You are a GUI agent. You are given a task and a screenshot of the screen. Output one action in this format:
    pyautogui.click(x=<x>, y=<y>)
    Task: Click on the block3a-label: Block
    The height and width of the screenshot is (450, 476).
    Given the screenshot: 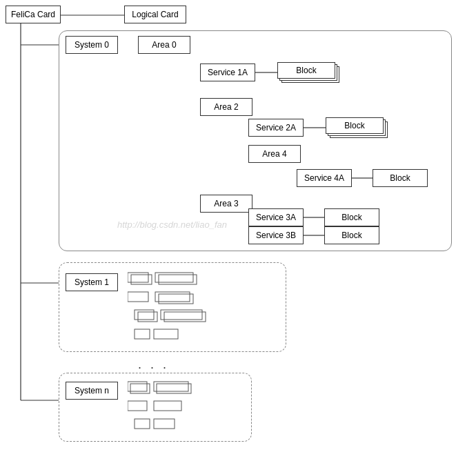 What is the action you would take?
    pyautogui.click(x=352, y=217)
    